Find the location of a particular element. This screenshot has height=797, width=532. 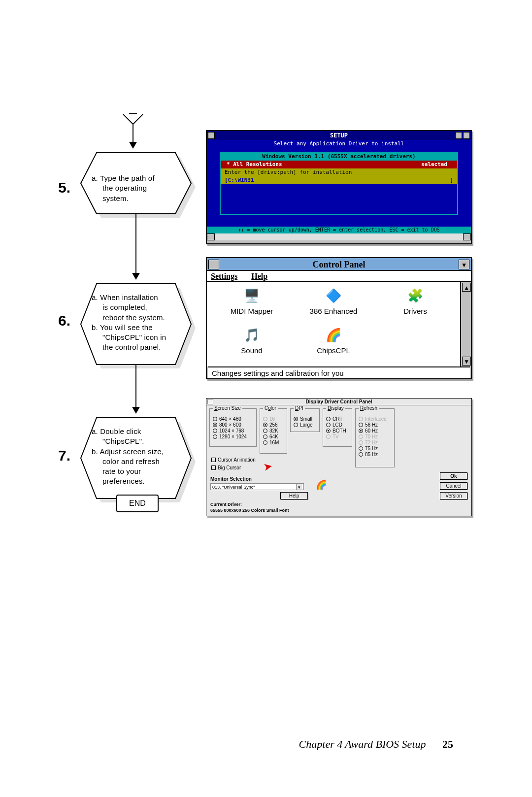

dos-title-text: SETUP is located at coordinates (339, 135).